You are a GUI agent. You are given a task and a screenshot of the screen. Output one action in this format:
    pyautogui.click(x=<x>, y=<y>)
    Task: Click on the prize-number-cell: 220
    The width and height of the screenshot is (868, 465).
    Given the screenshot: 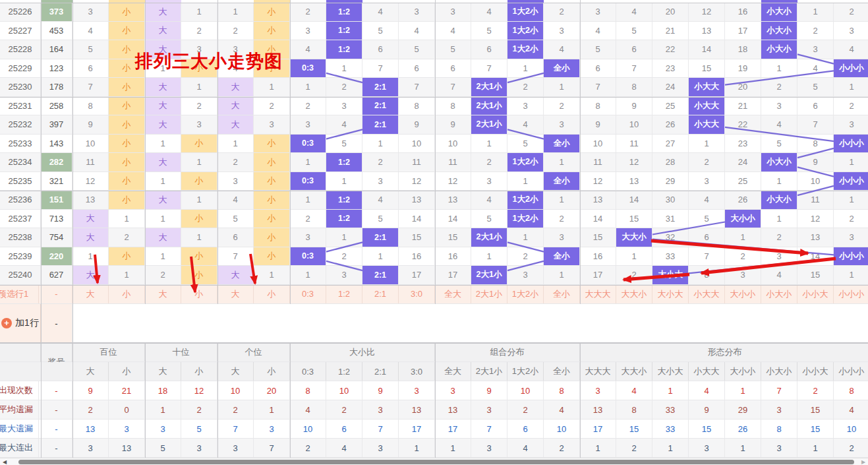 What is the action you would take?
    pyautogui.click(x=57, y=257)
    